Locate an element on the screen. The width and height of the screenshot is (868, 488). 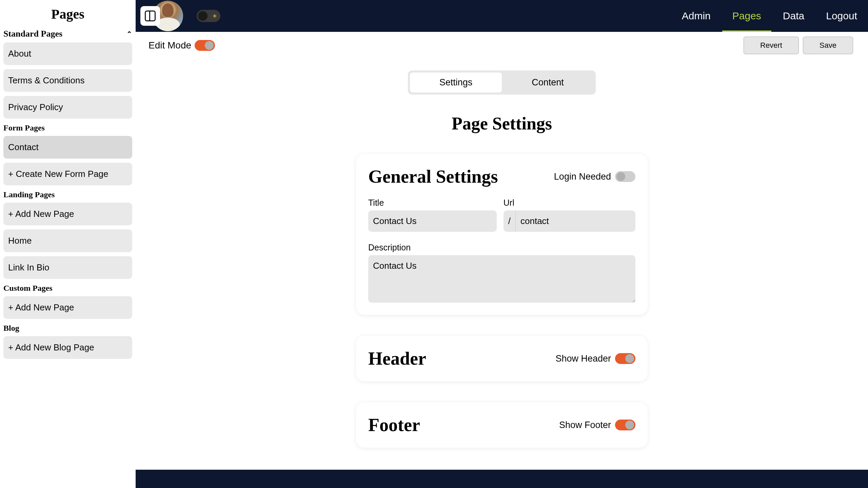
tab-settings: Settings is located at coordinates (456, 83).